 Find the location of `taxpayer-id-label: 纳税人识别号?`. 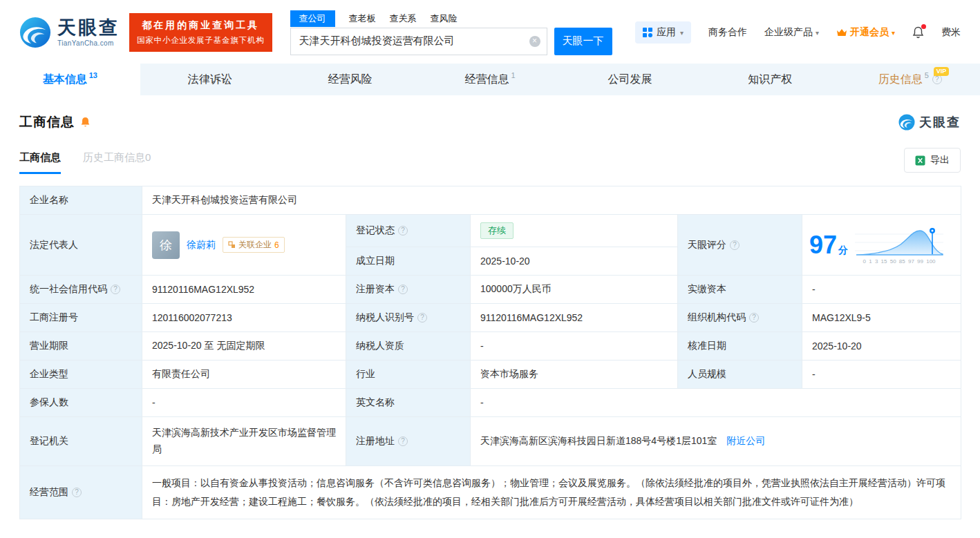

taxpayer-id-label: 纳税人识别号? is located at coordinates (408, 318).